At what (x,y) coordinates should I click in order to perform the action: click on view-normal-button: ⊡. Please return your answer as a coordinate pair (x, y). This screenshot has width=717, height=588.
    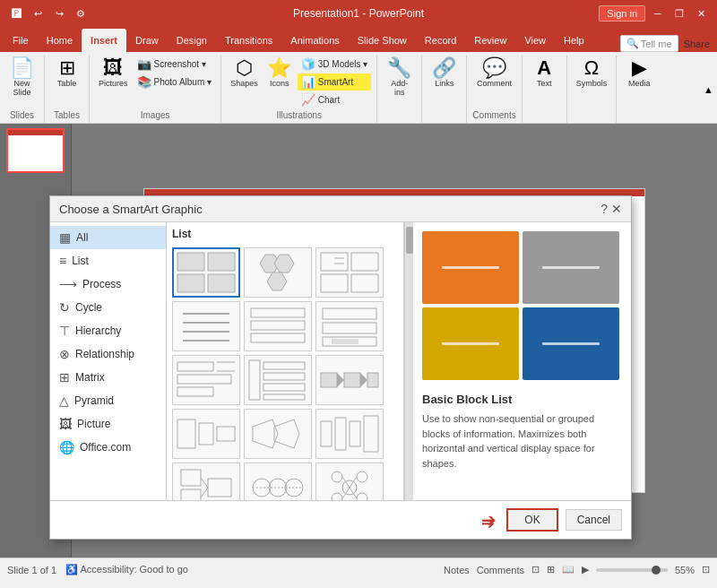
    Looking at the image, I should click on (536, 570).